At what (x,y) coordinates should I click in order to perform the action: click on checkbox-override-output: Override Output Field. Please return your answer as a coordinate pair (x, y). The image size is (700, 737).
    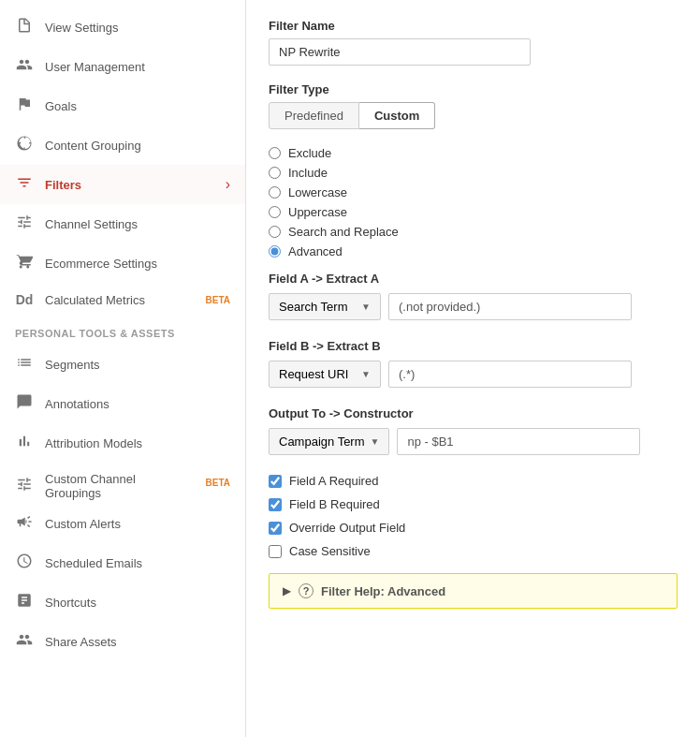
    Looking at the image, I should click on (474, 528).